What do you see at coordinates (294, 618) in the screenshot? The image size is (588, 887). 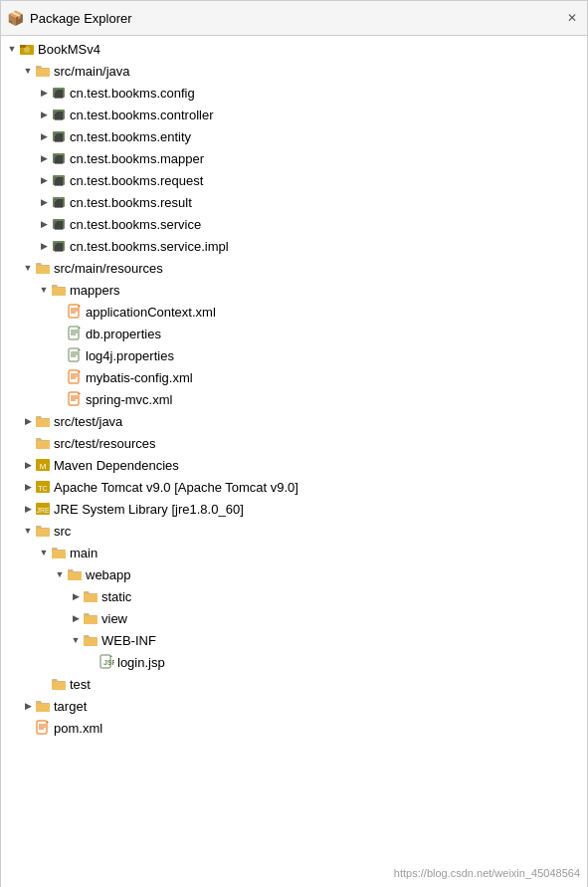 I see `tree-item-view: view` at bounding box center [294, 618].